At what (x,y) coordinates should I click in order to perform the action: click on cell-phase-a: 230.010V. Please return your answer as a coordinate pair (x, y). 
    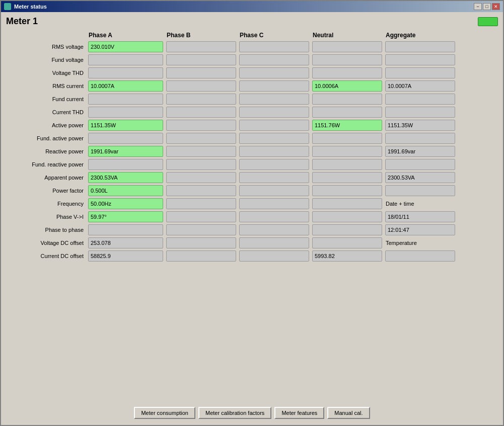
    Looking at the image, I should click on (126, 47).